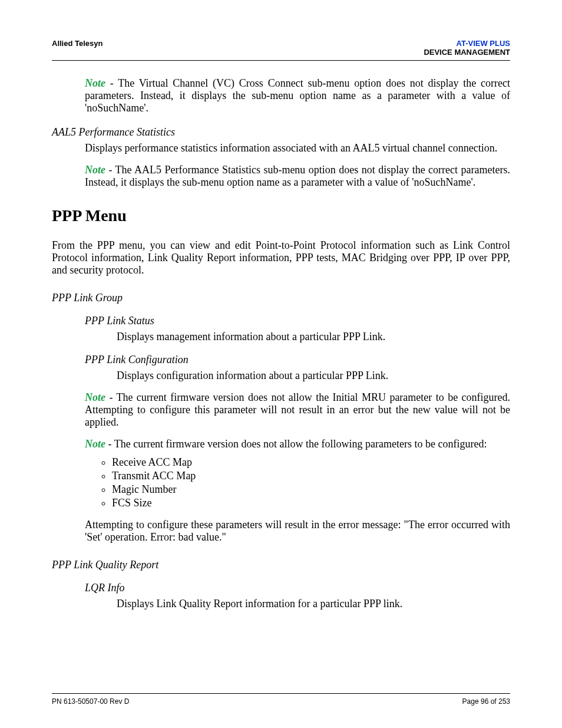  What do you see at coordinates (77, 44) in the screenshot?
I see `header-left: Allied Telesyn` at bounding box center [77, 44].